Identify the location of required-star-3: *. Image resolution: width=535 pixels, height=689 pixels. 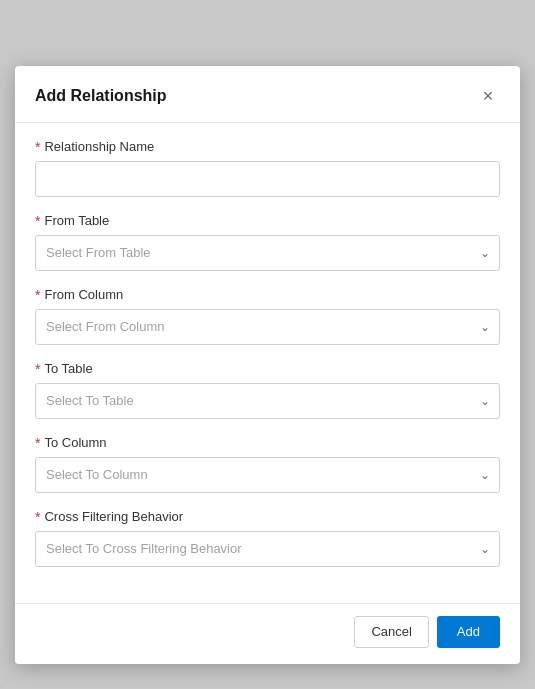
(38, 295).